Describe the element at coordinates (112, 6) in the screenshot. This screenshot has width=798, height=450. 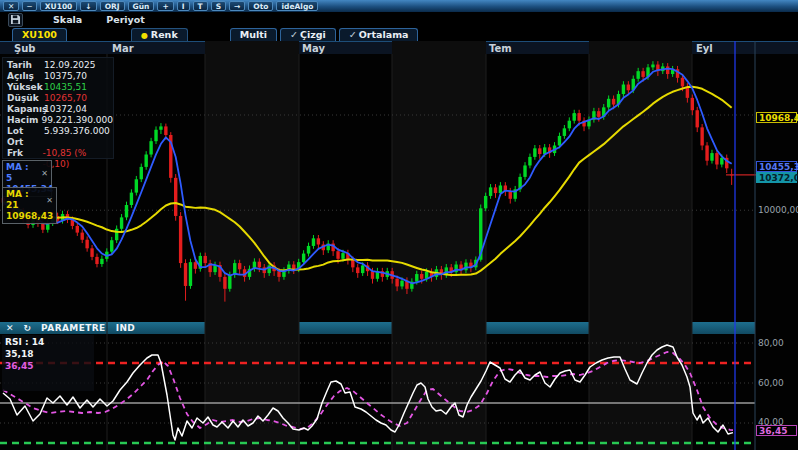
I see `orj-button: ORJ` at that location.